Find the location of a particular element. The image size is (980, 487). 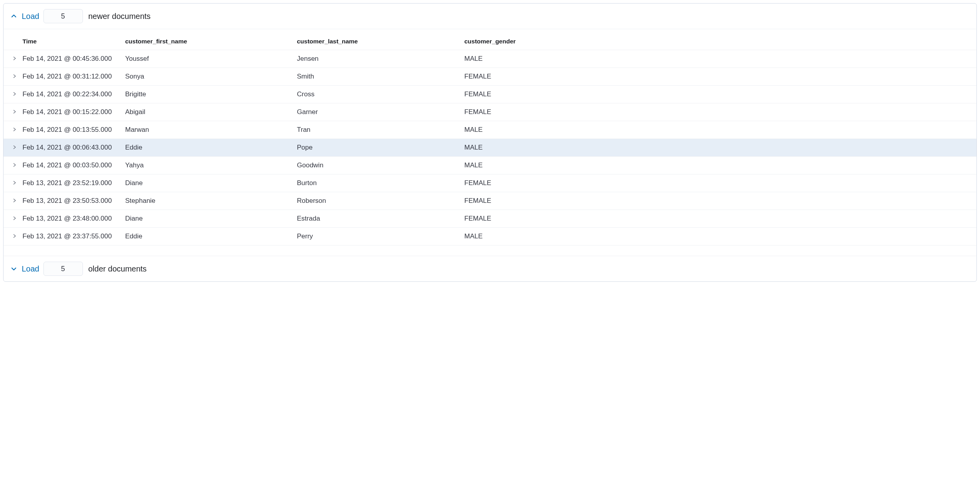

cell-time: Feb 14, 2021 @ 00:13:55.000 is located at coordinates (71, 130).